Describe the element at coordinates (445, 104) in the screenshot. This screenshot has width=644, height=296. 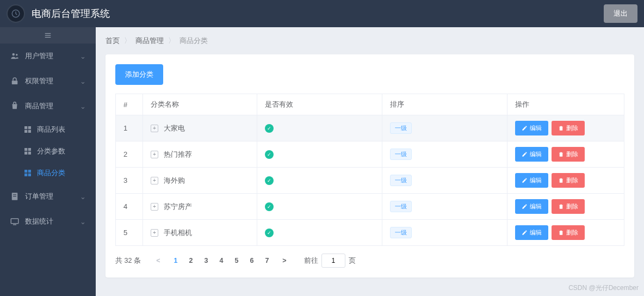
I see `table-header-sort: 排序` at that location.